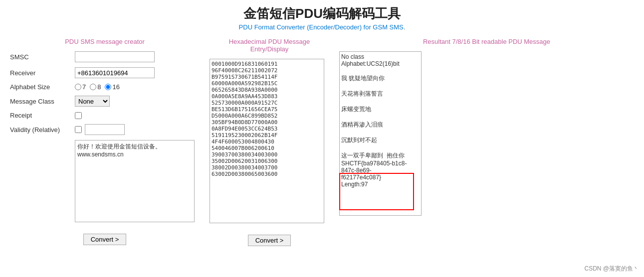 The image size is (644, 277). Describe the element at coordinates (105, 237) in the screenshot. I see `left-convert-btn-row: Convert >` at that location.